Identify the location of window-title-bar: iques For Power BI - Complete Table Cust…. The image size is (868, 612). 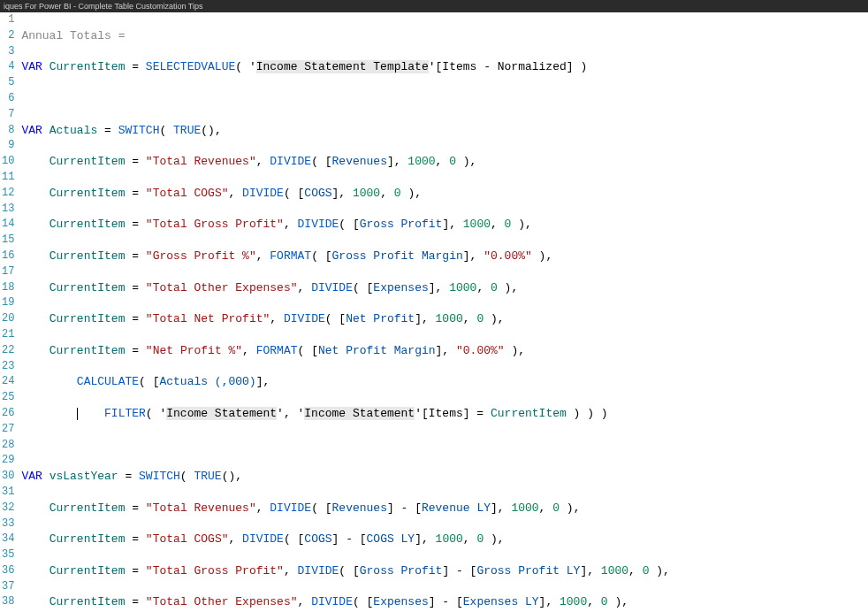
(434, 6).